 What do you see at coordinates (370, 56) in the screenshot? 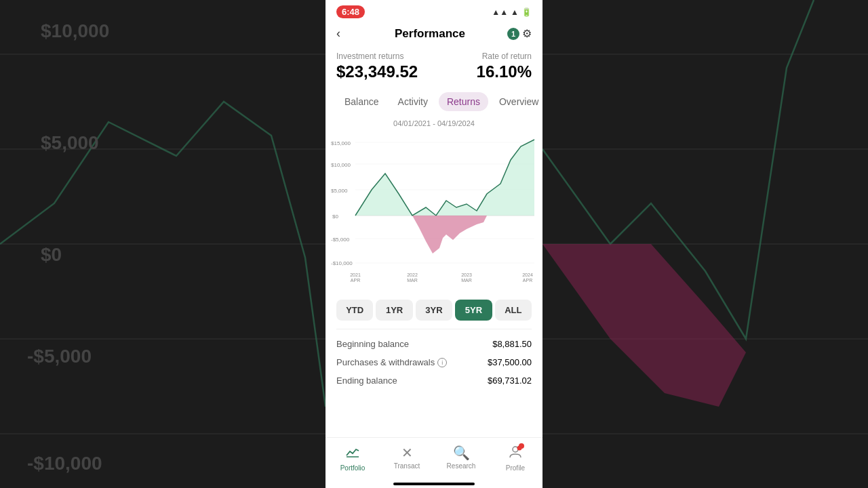
I see `returns-label: Investment returns` at bounding box center [370, 56].